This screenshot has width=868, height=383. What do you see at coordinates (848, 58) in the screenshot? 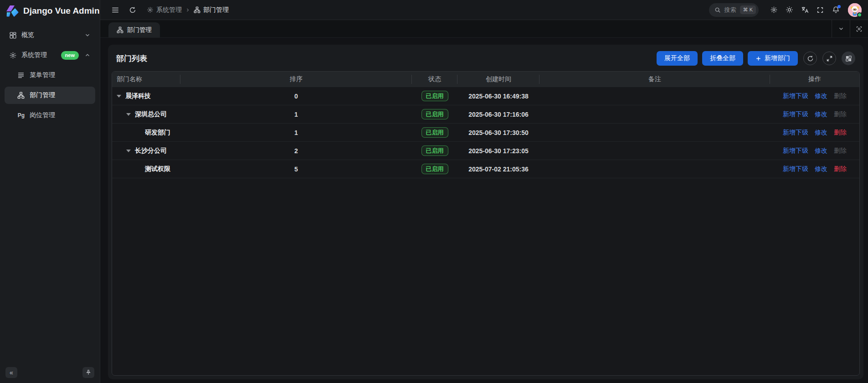
I see `column-settings-button` at bounding box center [848, 58].